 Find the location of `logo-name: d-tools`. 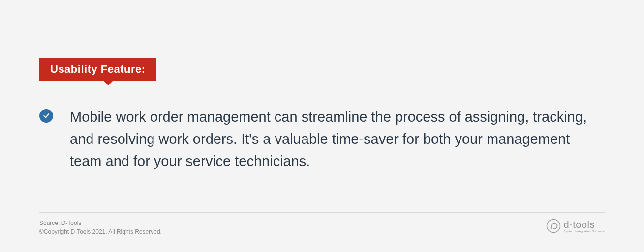

logo-name: d-tools is located at coordinates (584, 224).